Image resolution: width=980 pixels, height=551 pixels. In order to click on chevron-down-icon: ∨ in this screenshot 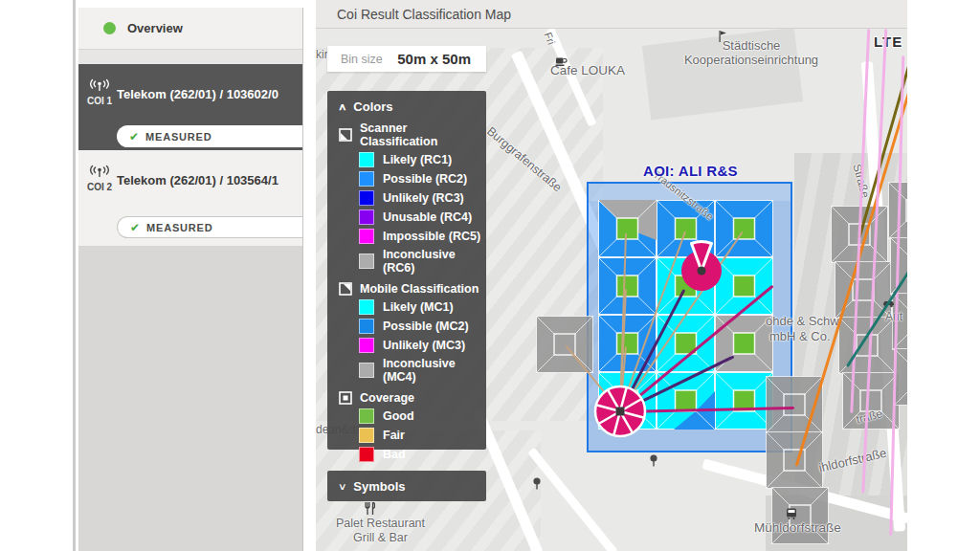, I will do `click(343, 486)`.